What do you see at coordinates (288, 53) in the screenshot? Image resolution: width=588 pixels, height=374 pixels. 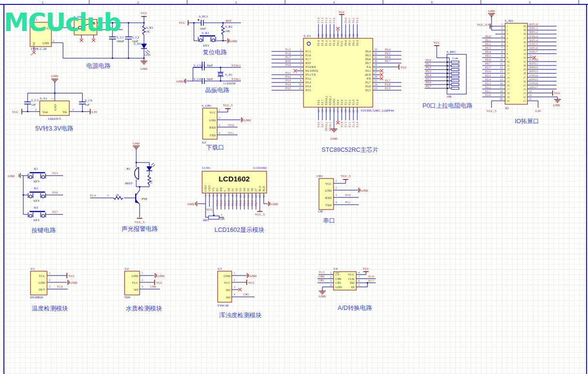 I see `net-label: P1.6` at bounding box center [288, 53].